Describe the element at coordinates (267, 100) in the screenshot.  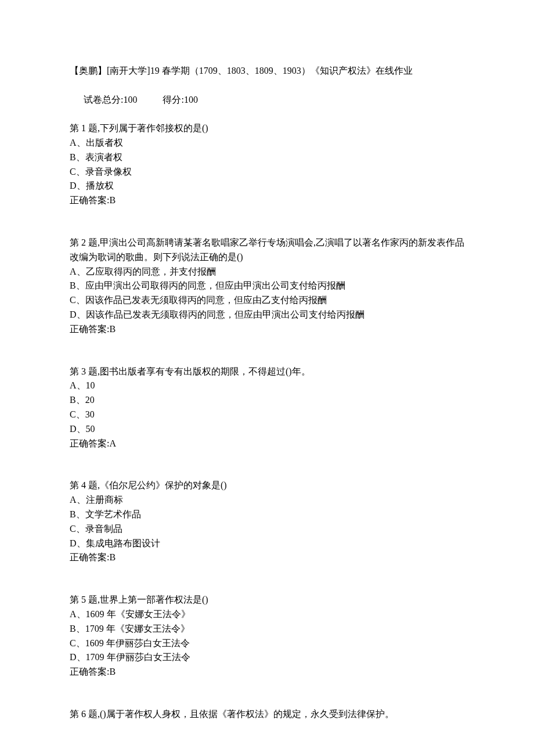
I see `score-line: 试卷总分:100得分:100` at that location.